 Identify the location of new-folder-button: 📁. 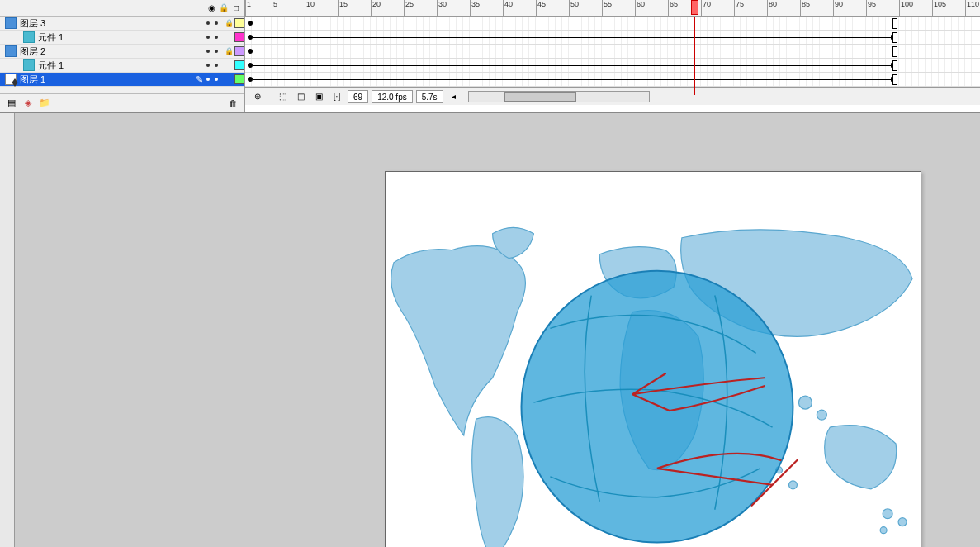
(45, 103).